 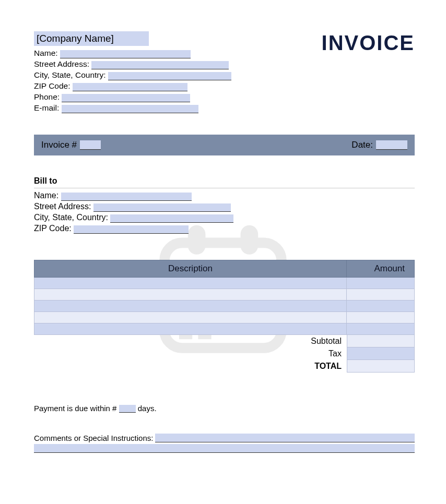 What do you see at coordinates (46, 107) in the screenshot?
I see `company-email-label: E-mail:` at bounding box center [46, 107].